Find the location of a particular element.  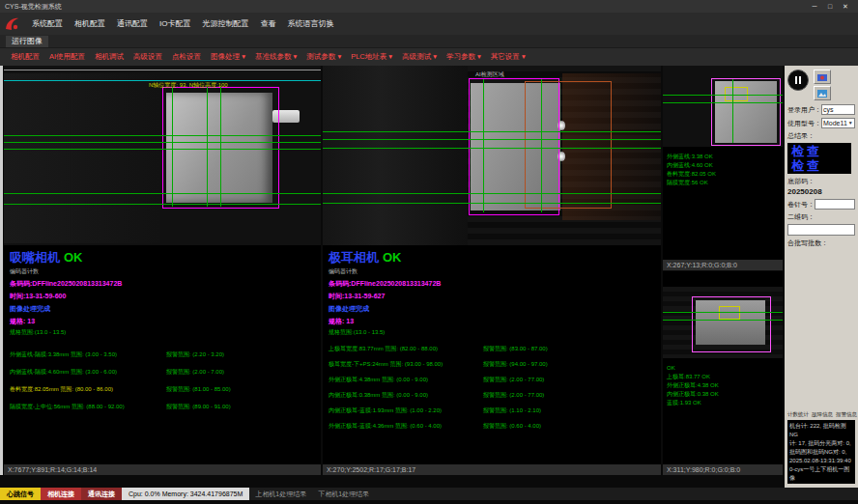

roll-needle-label: 卷针号： is located at coordinates (801, 205).